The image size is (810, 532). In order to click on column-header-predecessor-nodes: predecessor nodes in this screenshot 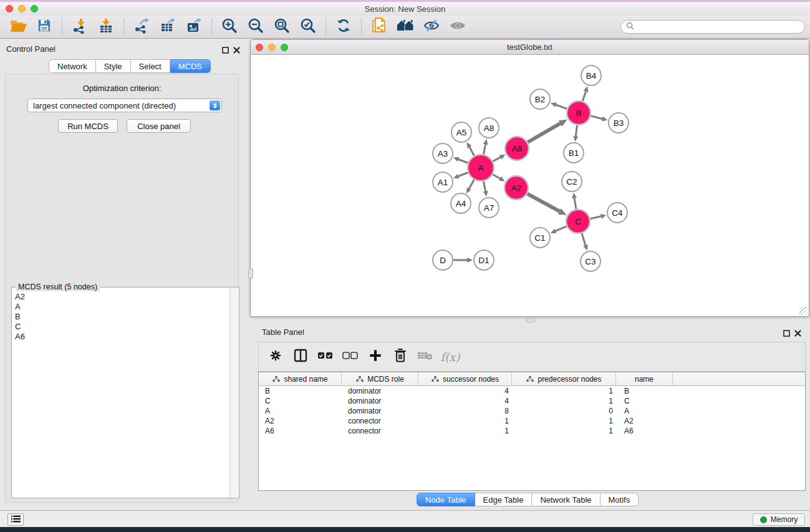, I will do `click(564, 379)`.